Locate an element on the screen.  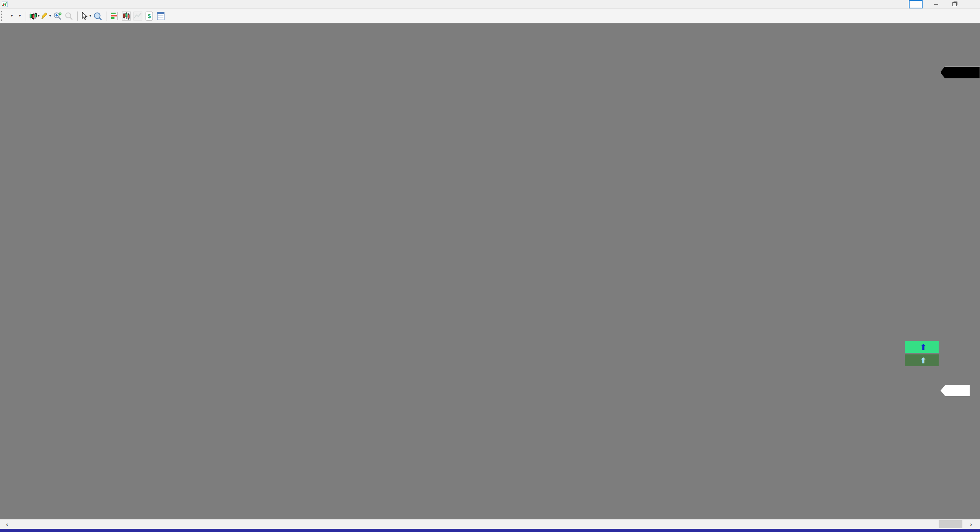
intermediate-divergence-badge: ⬆ is located at coordinates (922, 361).